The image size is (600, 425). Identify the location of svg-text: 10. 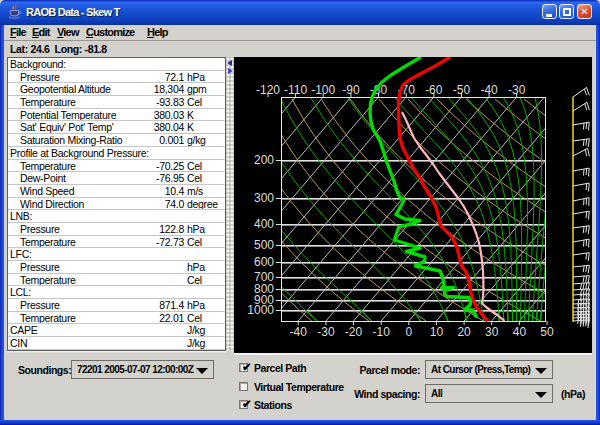
(437, 332).